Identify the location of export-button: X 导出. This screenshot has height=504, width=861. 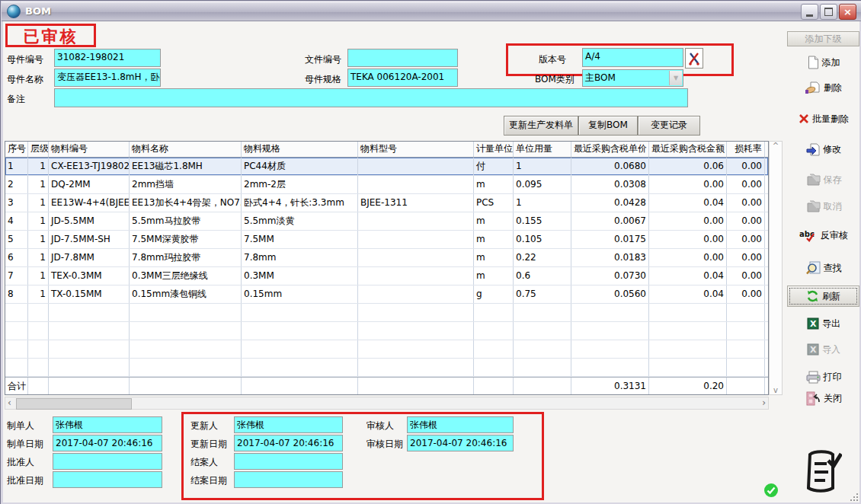
(824, 324).